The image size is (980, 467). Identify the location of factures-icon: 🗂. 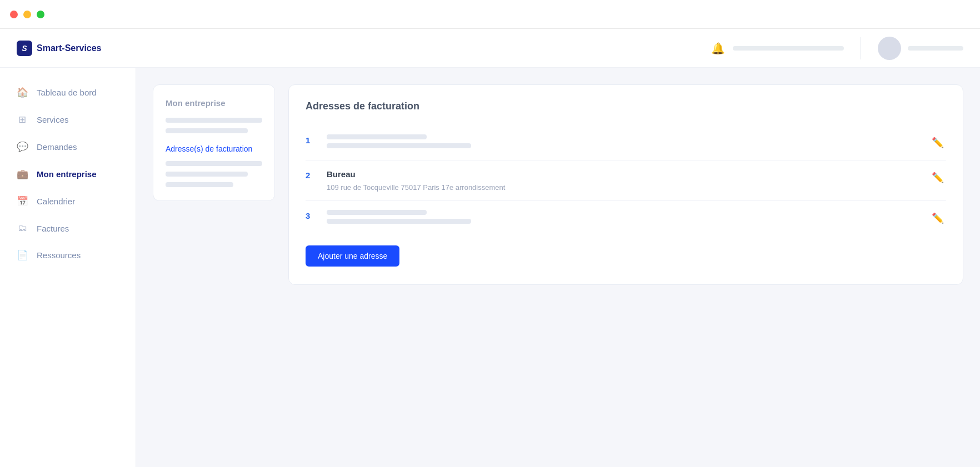
(22, 228).